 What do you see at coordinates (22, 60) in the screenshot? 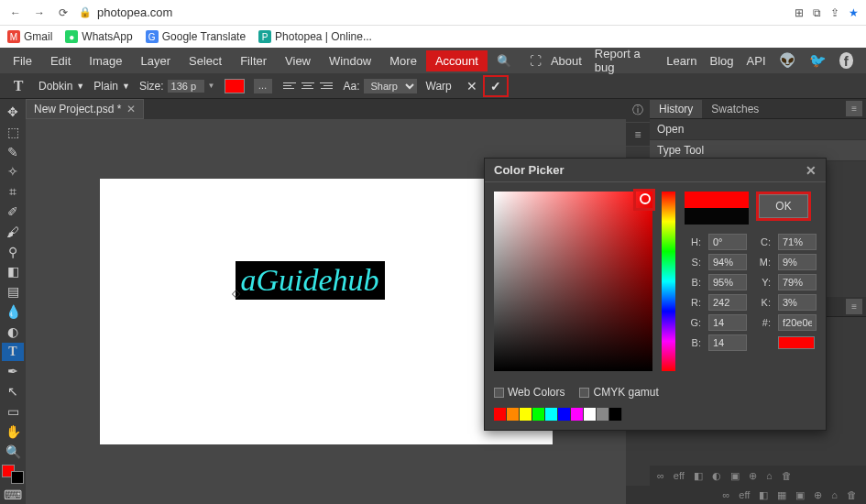
I see `menu-file: File` at bounding box center [22, 60].